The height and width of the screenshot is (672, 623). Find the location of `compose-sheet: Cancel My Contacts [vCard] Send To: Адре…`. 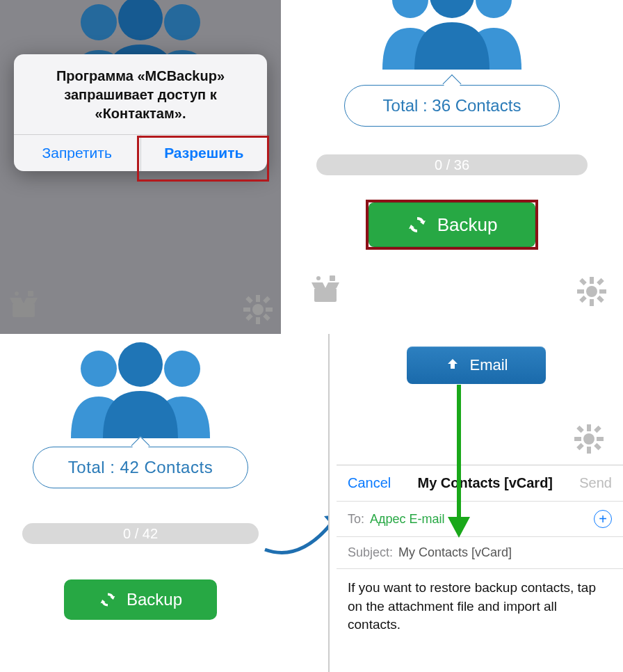

compose-sheet: Cancel My Contacts [vCard] Send To: Адре… is located at coordinates (480, 554).